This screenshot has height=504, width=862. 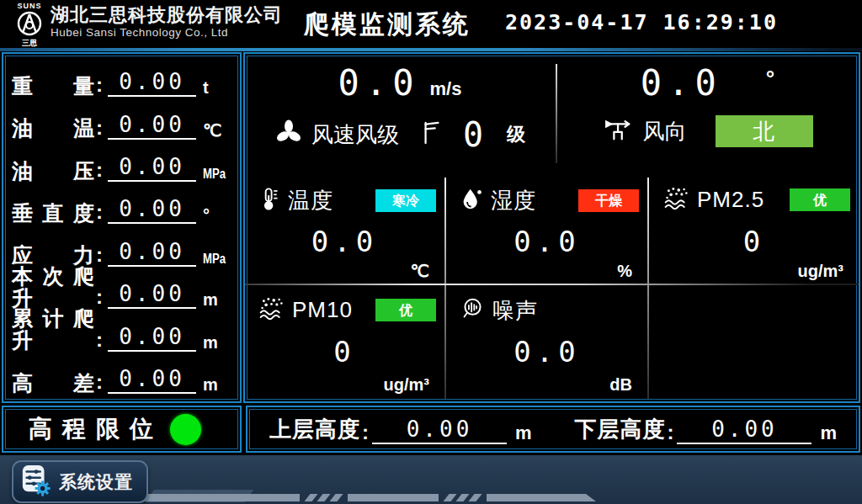 I want to click on wind-speed-value: 0.0, so click(x=379, y=82).